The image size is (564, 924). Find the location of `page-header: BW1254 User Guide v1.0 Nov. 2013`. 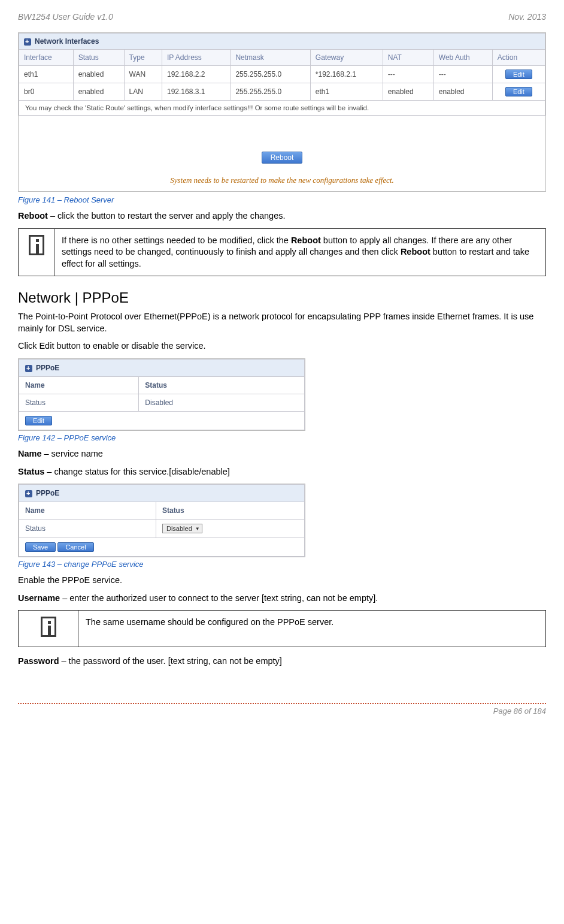

page-header: BW1254 User Guide v1.0 Nov. 2013 is located at coordinates (282, 17).